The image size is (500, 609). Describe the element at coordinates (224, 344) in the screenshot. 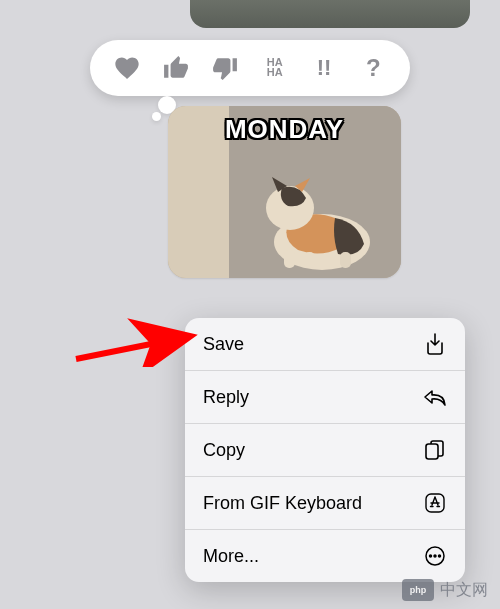

I see `menu-label: Save` at that location.